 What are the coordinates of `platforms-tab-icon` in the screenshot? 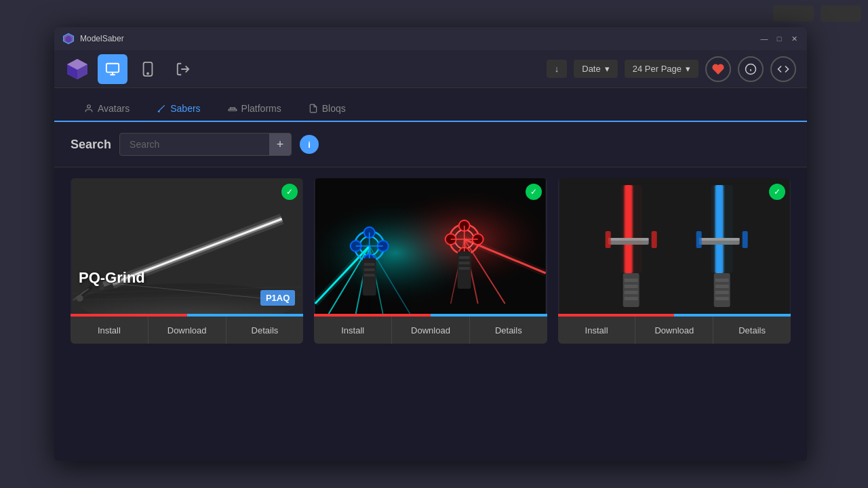 It's located at (233, 108).